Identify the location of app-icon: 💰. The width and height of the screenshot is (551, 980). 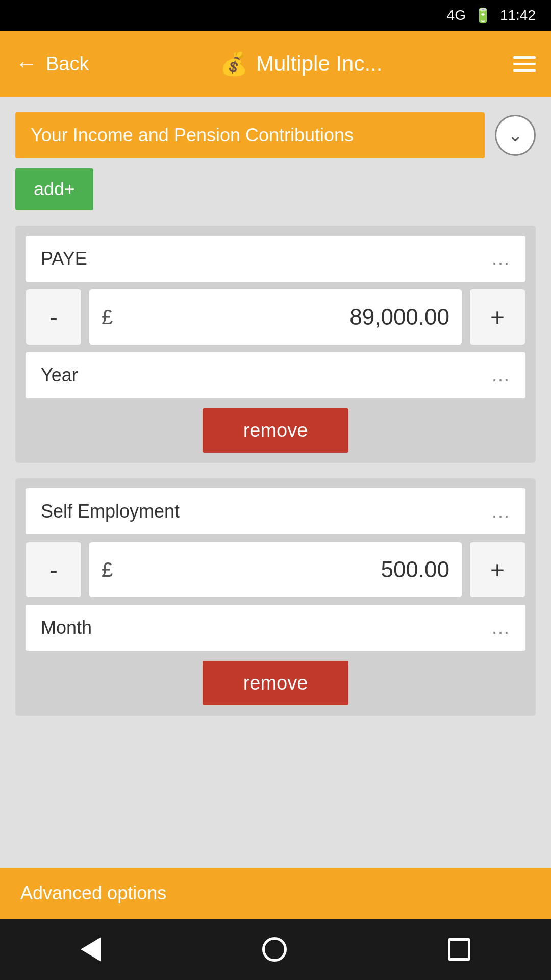
(234, 64).